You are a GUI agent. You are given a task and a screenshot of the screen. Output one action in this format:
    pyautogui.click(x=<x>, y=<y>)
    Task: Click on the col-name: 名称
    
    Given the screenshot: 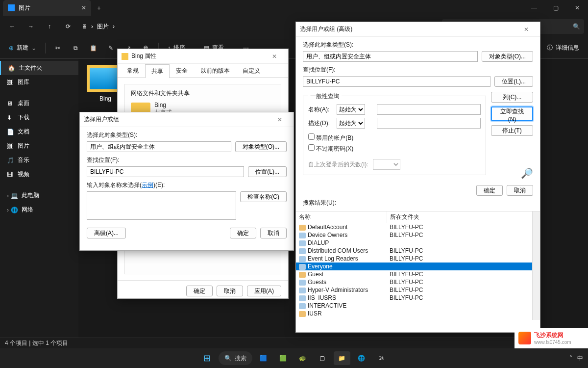 What is the action you would take?
    pyautogui.click(x=341, y=217)
    